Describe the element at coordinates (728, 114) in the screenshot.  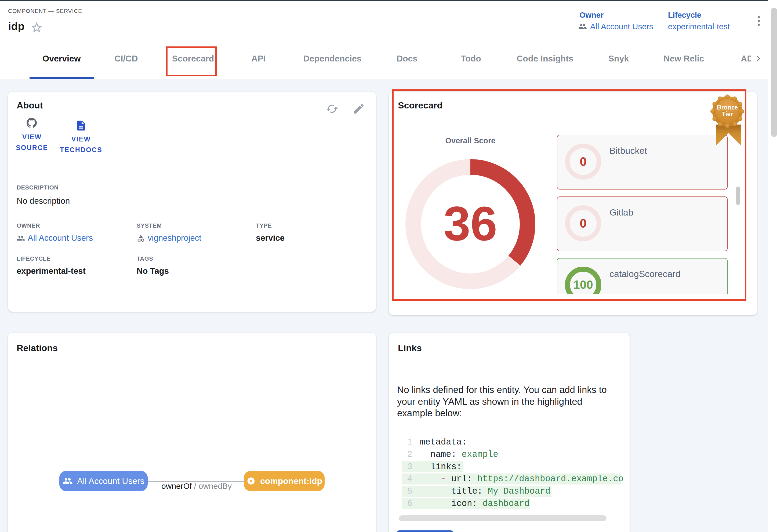
I see `svg-text: Tier` at that location.